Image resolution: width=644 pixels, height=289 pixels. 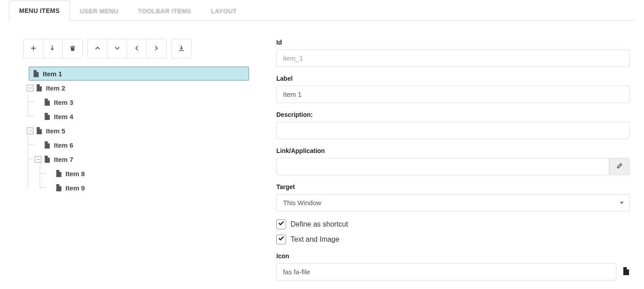 What do you see at coordinates (75, 188) in the screenshot?
I see `tree-item-label: Item 9` at bounding box center [75, 188].